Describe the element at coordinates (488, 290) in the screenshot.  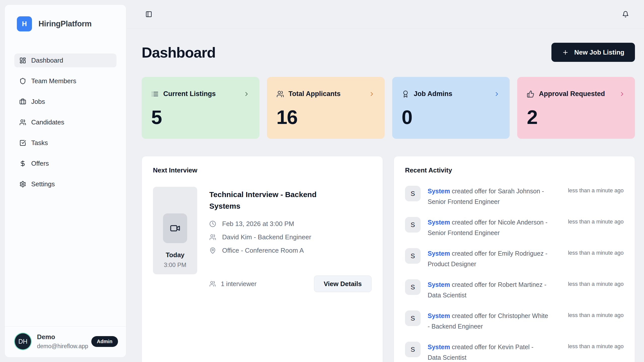
I see `activity-message: System created offer for Robert Martinez…` at that location.